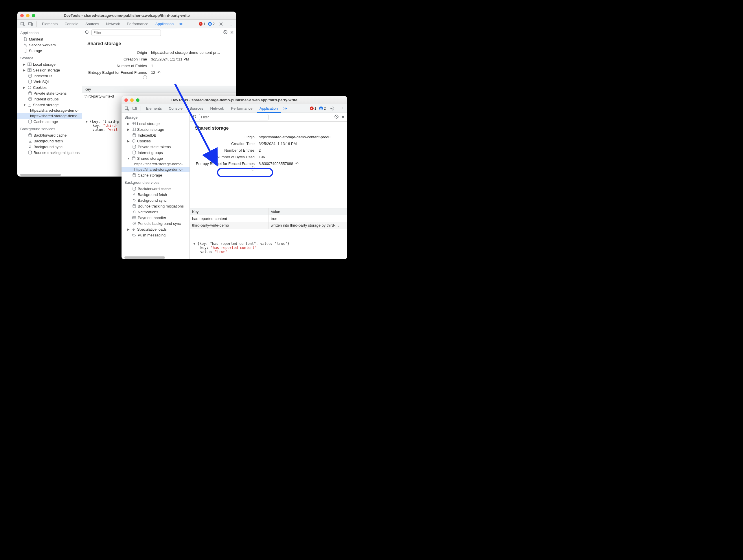 Image resolution: width=743 pixels, height=560 pixels. Describe the element at coordinates (156, 235) in the screenshot. I see `sidebar-item-push: Push messaging` at that location.